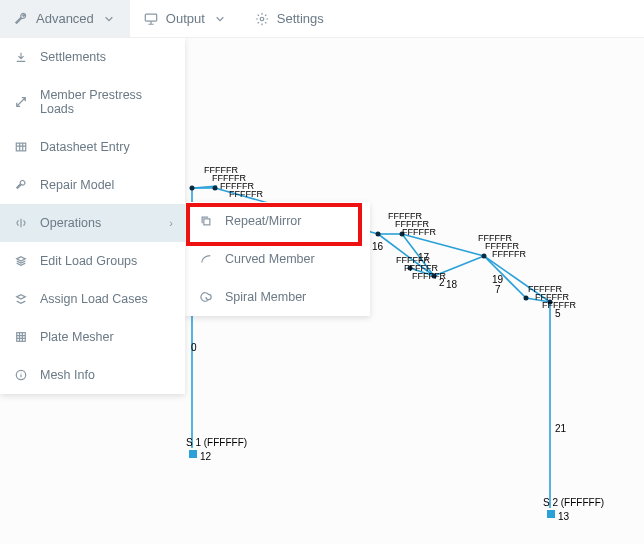 The image size is (644, 544). What do you see at coordinates (186, 18) in the screenshot?
I see `toolbar-output: Output` at bounding box center [186, 18].